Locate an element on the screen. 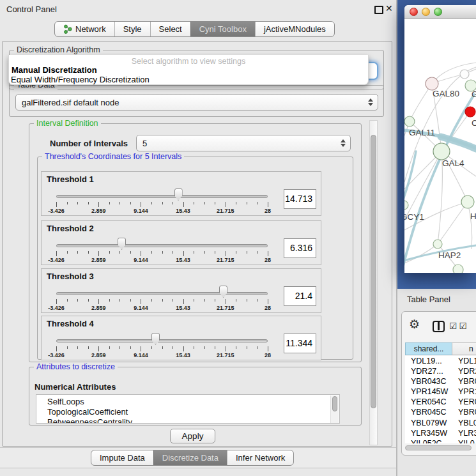  cell-name: YLR3 is located at coordinates (464, 433).